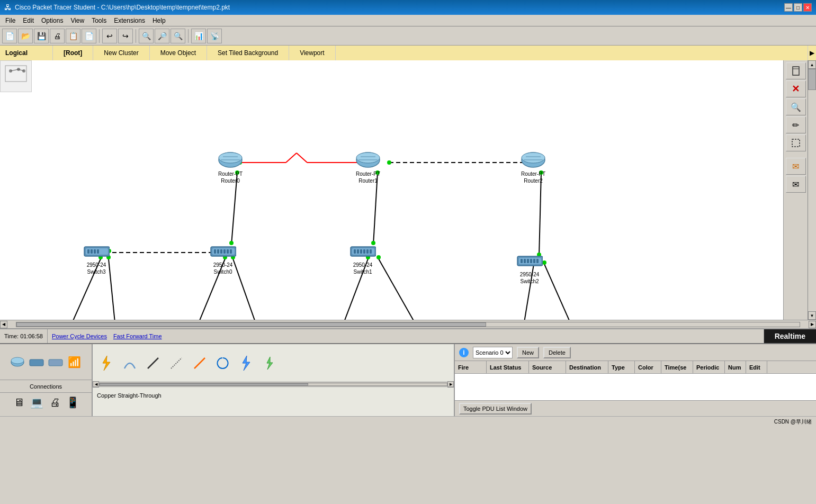 The height and width of the screenshot is (504, 816). Describe the element at coordinates (138, 336) in the screenshot. I see `fast-forward-link: Fast Forward Time` at that location.